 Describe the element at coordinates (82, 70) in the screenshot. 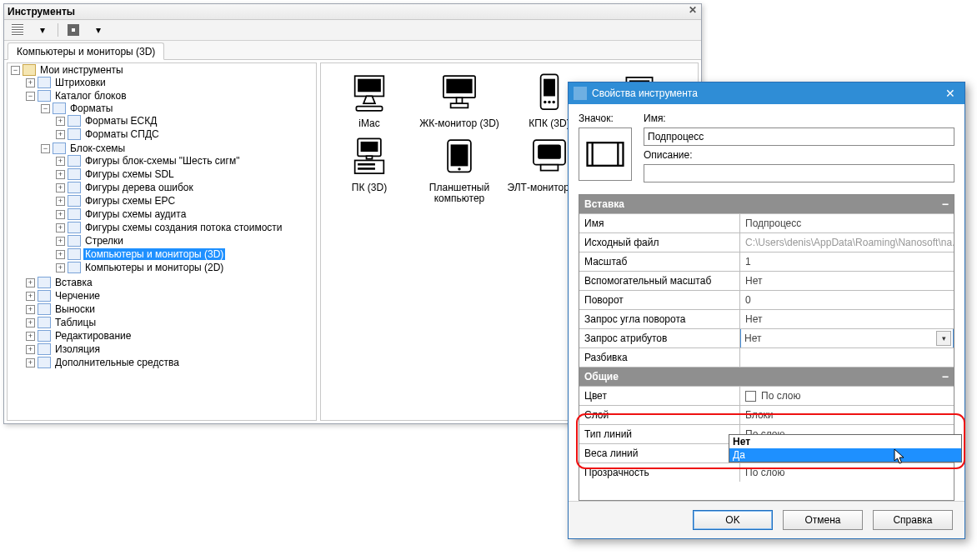

I see `tree-root: Мои инструменты` at that location.